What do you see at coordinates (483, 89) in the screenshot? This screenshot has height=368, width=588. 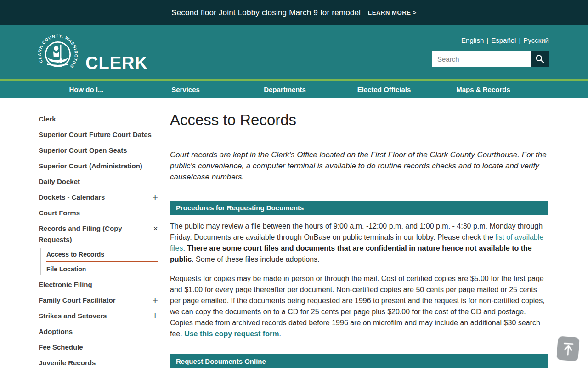 I see `nav-item-maps-records: Maps & Records` at bounding box center [483, 89].